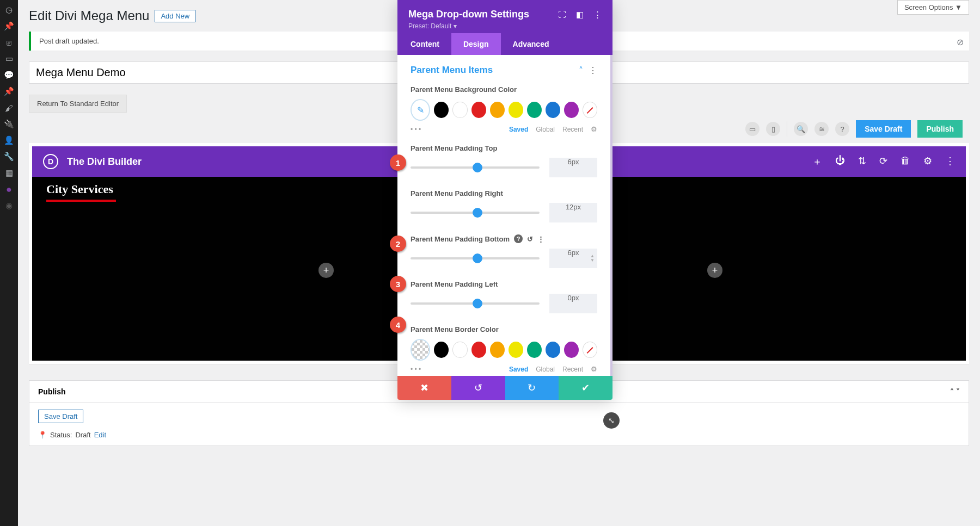 Image resolution: width=980 pixels, height=526 pixels. Describe the element at coordinates (9, 157) in the screenshot. I see `tools-icon: 🔧` at that location.